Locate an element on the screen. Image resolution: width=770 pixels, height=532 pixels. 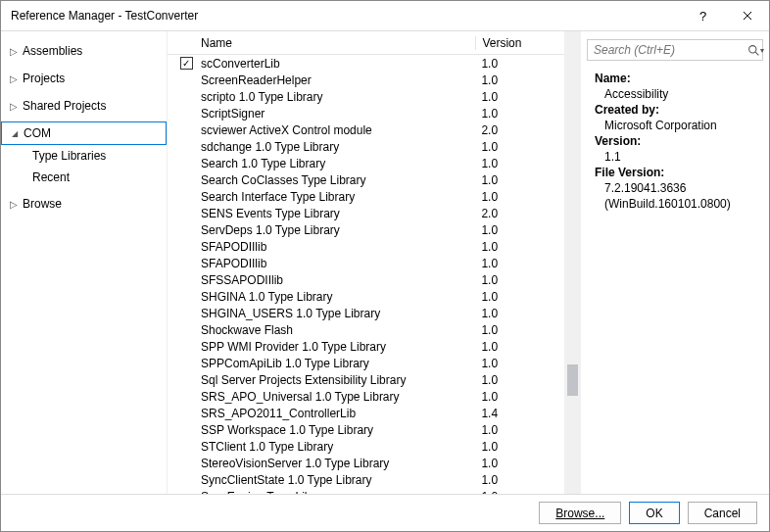
column-name: Name is located at coordinates (336, 43).